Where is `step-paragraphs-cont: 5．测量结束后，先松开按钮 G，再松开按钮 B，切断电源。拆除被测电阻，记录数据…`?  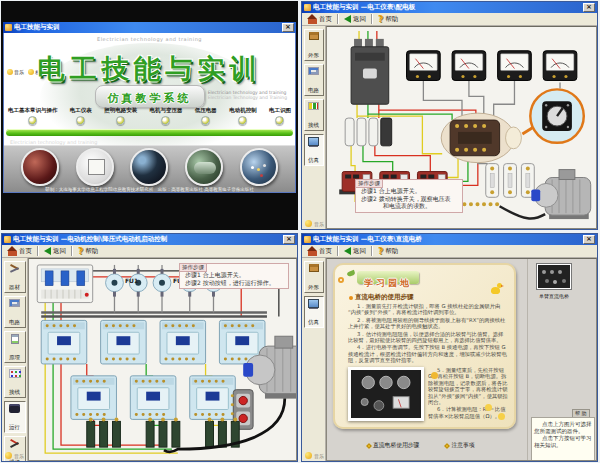 step-paragraphs-cont: 5．测量结束后，先松开按钮 G，再松开按钮 B，切断电源。拆除被测电阻，记录数据… is located at coordinates (469, 394).